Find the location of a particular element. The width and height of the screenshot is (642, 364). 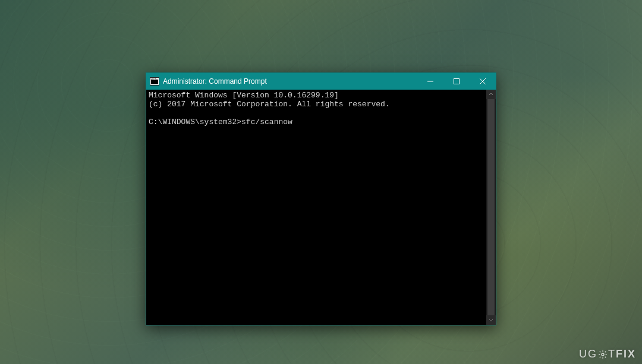

maximize-button is located at coordinates (457, 81).